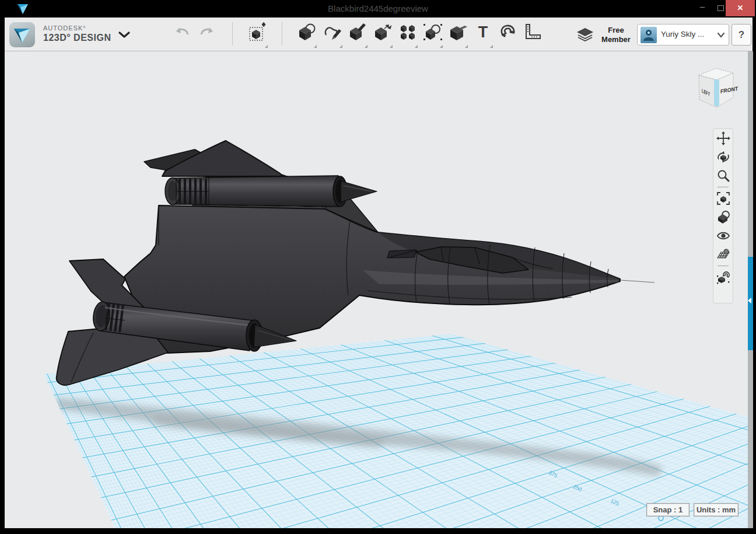 This screenshot has width=756, height=534. What do you see at coordinates (616, 40) in the screenshot?
I see `membership-line2: Member` at bounding box center [616, 40].